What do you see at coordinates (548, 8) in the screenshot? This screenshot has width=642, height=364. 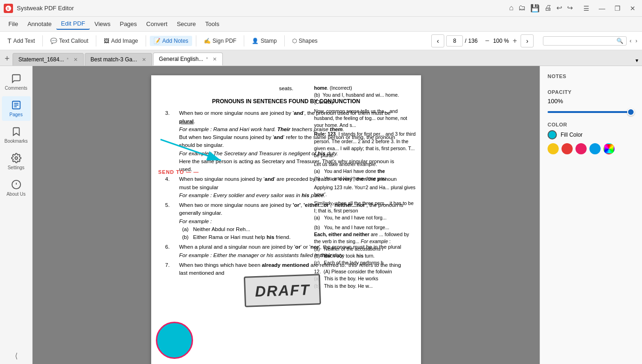 I see `print-icon: 🖨` at bounding box center [548, 8].